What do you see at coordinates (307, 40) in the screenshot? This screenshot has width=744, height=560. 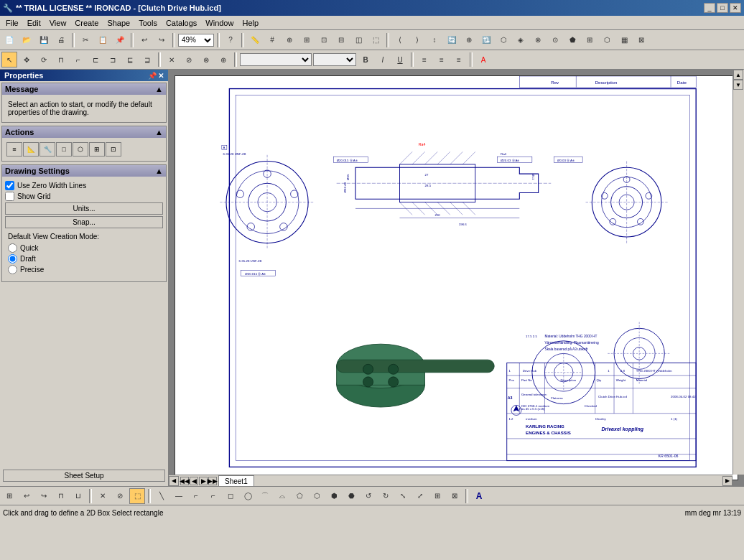 I see `tb-dim1: ⊞` at bounding box center [307, 40].